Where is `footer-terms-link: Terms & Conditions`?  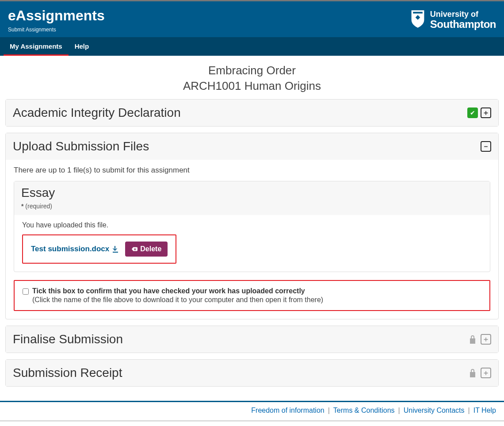 footer-terms-link: Terms & Conditions is located at coordinates (364, 411).